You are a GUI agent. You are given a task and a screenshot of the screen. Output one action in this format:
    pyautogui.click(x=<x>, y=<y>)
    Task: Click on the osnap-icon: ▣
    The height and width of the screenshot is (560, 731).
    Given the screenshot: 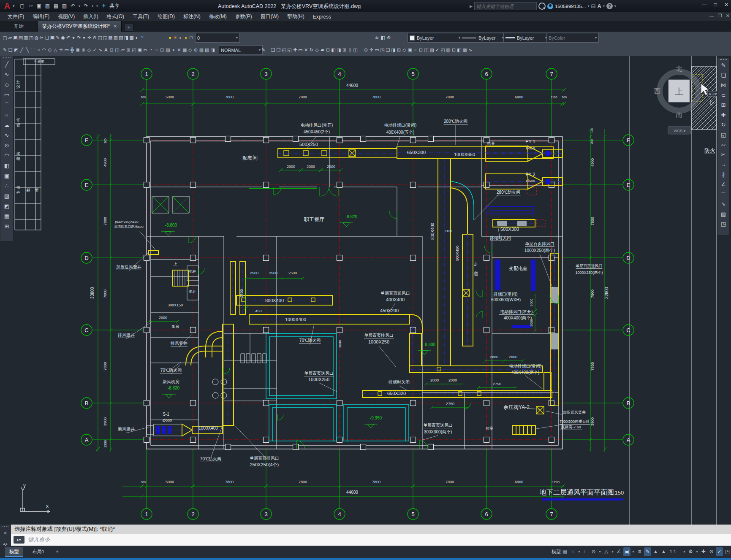 What is the action you would take?
    pyautogui.click(x=627, y=552)
    